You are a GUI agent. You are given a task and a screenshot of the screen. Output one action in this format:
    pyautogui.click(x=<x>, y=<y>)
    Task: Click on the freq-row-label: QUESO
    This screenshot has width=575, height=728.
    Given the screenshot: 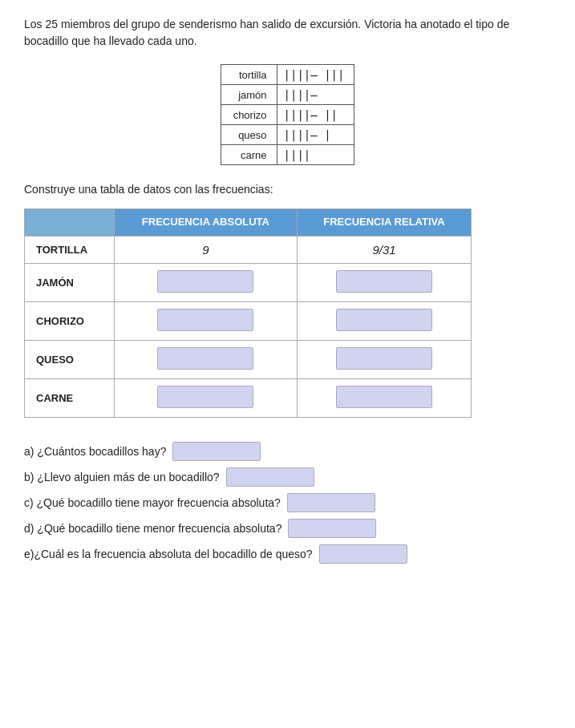 What is the action you would take?
    pyautogui.click(x=70, y=359)
    